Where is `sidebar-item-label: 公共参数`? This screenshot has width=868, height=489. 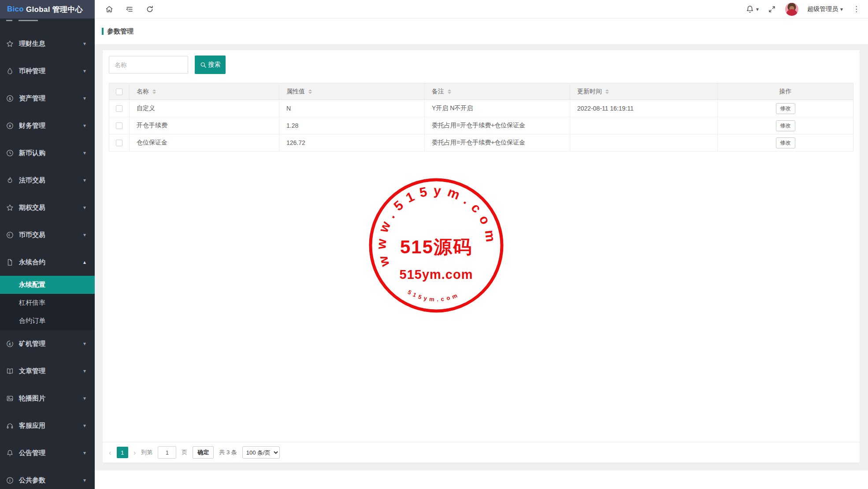
sidebar-item-label: 公共参数 is located at coordinates (32, 480).